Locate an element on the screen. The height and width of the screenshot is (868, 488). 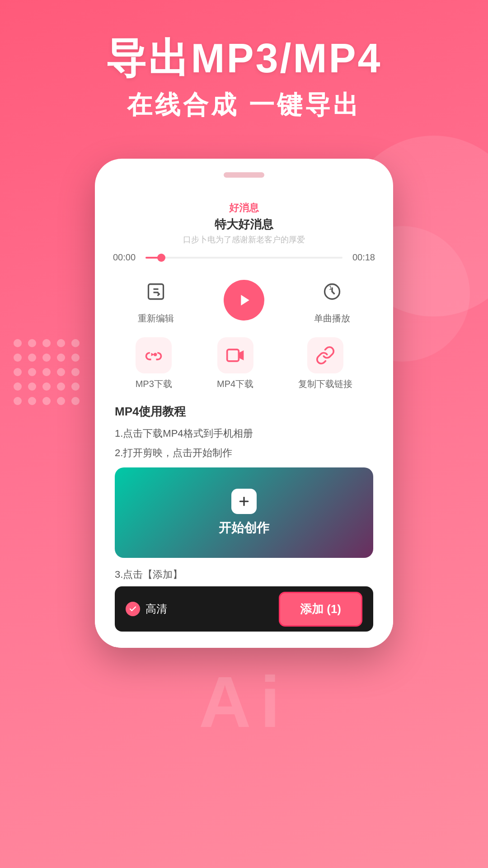
audio-label: 好消息 is located at coordinates (244, 208).